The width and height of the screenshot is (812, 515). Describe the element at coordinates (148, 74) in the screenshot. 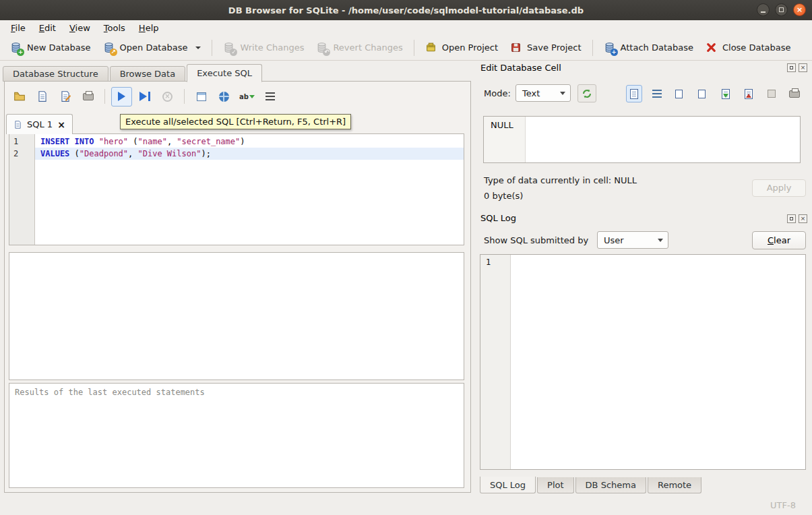

I see `tab-browse-data: Browse Data` at that location.